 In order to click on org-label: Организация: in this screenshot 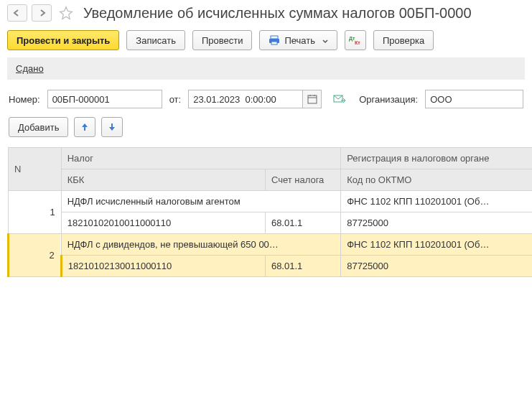, I will do `click(388, 99)`.